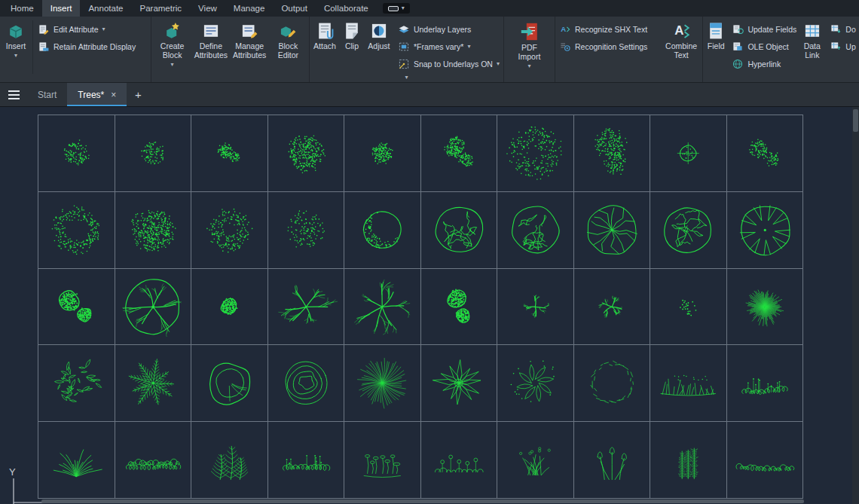  Describe the element at coordinates (208, 8) in the screenshot. I see `ribbon-tab-view: View` at that location.